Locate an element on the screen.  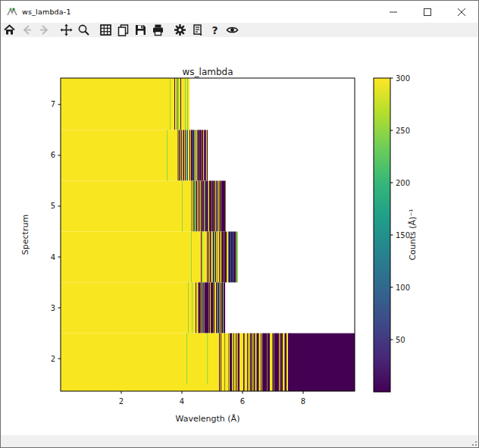
forward-button is located at coordinates (44, 30).